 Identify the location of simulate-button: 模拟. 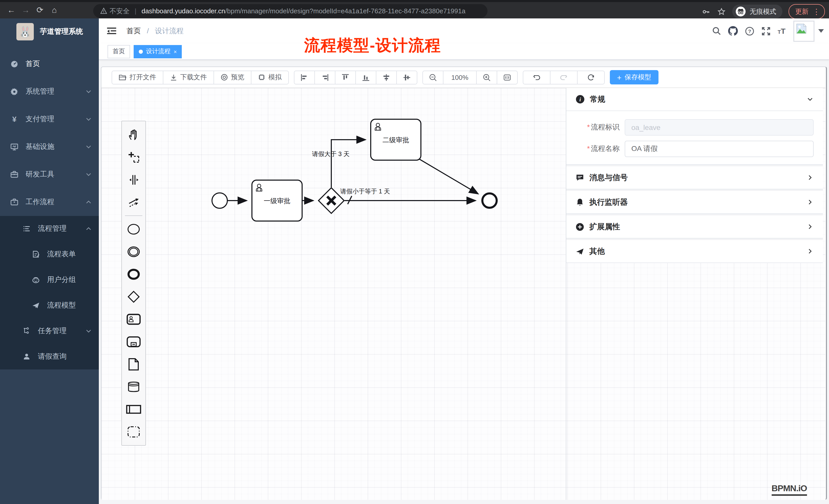
(270, 77).